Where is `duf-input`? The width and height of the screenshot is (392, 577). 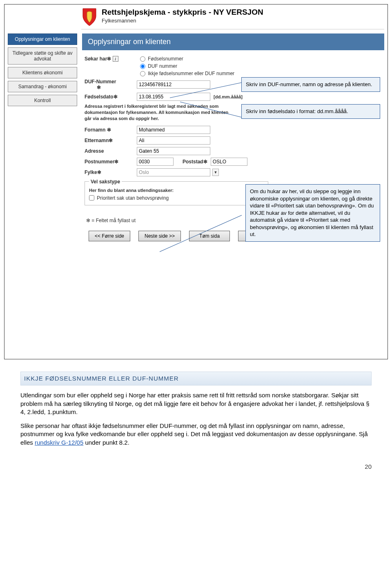 duf-input is located at coordinates (174, 85).